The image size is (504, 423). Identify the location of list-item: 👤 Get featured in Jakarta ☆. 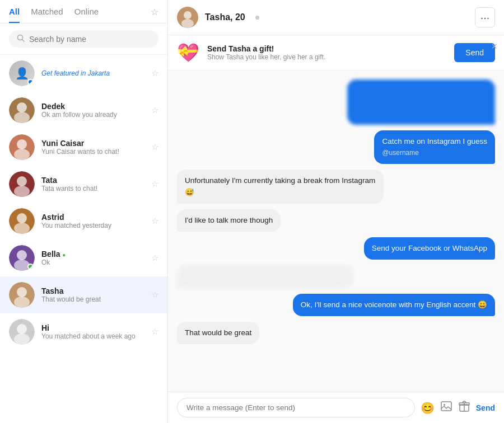
(84, 73).